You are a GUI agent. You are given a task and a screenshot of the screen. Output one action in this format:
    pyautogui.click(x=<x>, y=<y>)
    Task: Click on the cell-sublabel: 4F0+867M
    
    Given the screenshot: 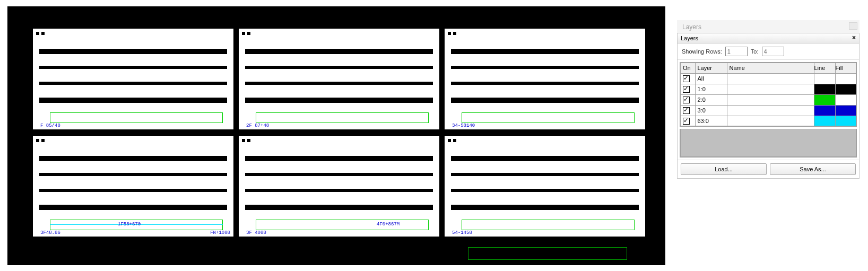 What is the action you would take?
    pyautogui.click(x=388, y=224)
    